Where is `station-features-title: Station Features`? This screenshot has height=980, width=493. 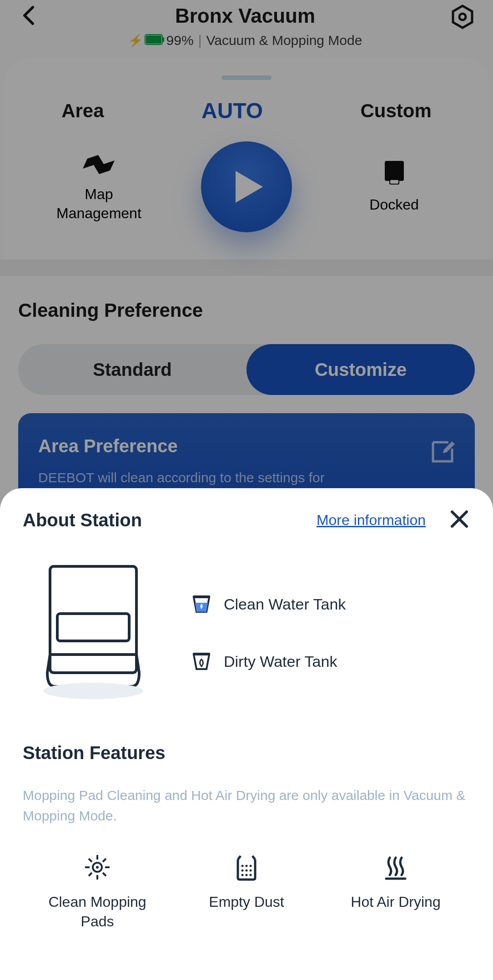
station-features-title: Station Features is located at coordinates (246, 753).